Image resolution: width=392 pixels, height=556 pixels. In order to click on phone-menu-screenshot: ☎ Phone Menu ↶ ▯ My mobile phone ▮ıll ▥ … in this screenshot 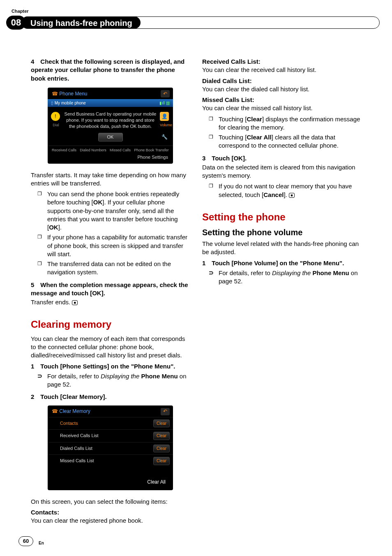, I will do `click(110, 126)`.